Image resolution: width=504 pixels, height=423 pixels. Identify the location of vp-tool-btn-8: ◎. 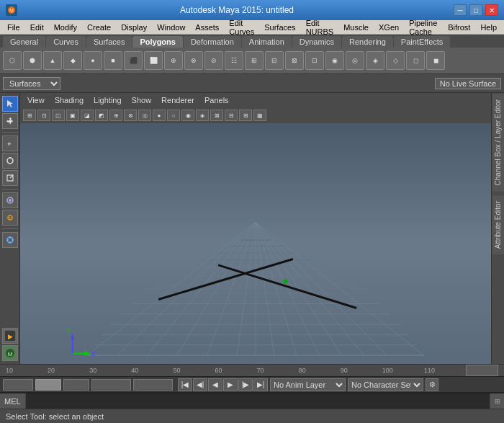
(145, 115).